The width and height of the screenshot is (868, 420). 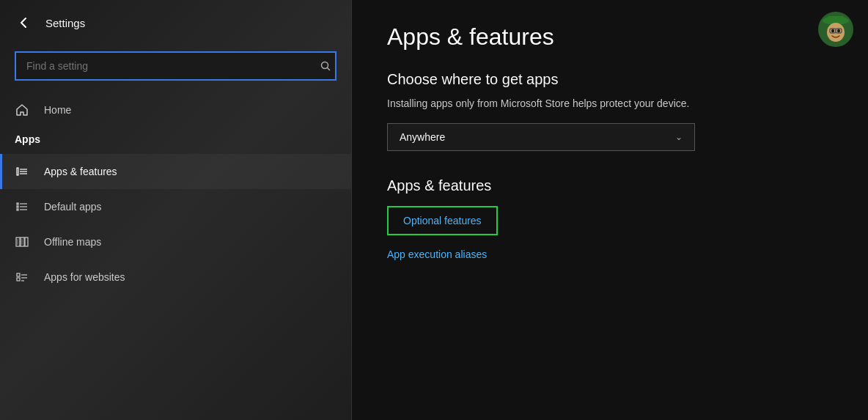 What do you see at coordinates (610, 79) in the screenshot?
I see `choose-section-title: Choose where to get apps` at bounding box center [610, 79].